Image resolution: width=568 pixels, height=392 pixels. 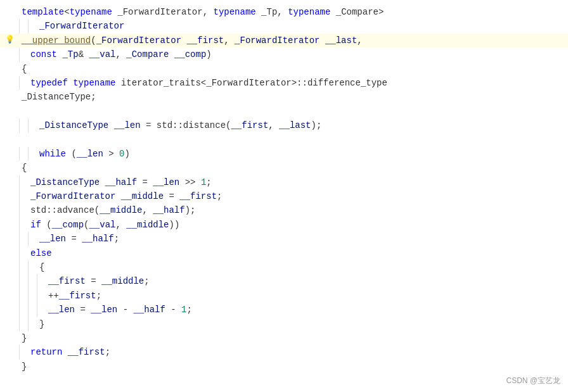 What do you see at coordinates (284, 54) in the screenshot?
I see `code-line: const _Tp& __val, _Compare __comp)` at bounding box center [284, 54].